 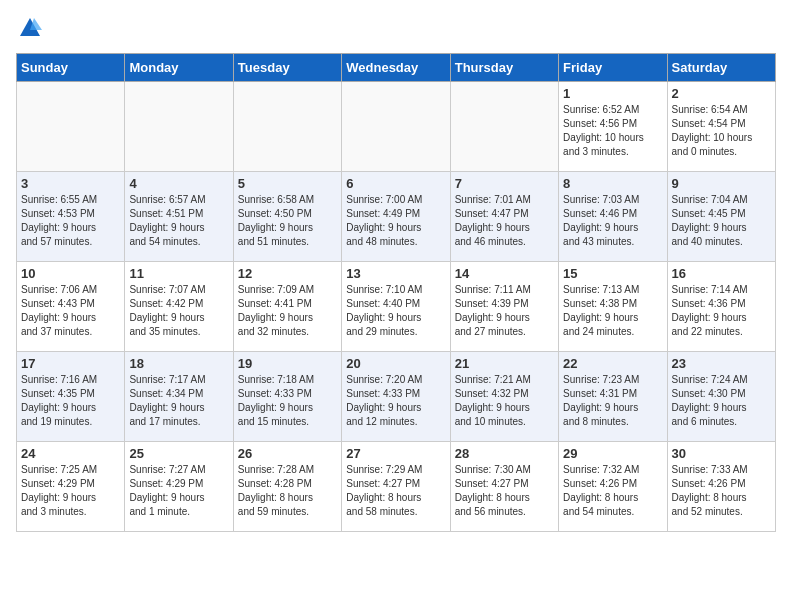 I want to click on day-info: Sunrise: 6:54 AM Sunset: 4:54 PM Dayligh…, so click(x=722, y=131).